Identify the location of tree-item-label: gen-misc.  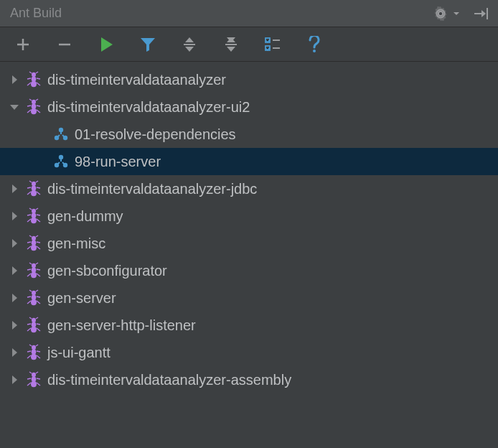
(76, 244).